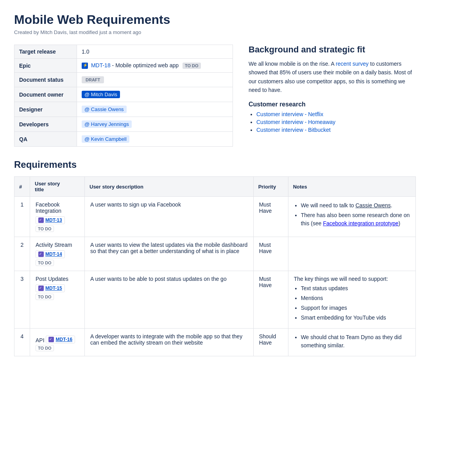 The width and height of the screenshot is (469, 476). What do you see at coordinates (155, 52) in the screenshot?
I see `meta-value-target-release: 1.0` at bounding box center [155, 52].